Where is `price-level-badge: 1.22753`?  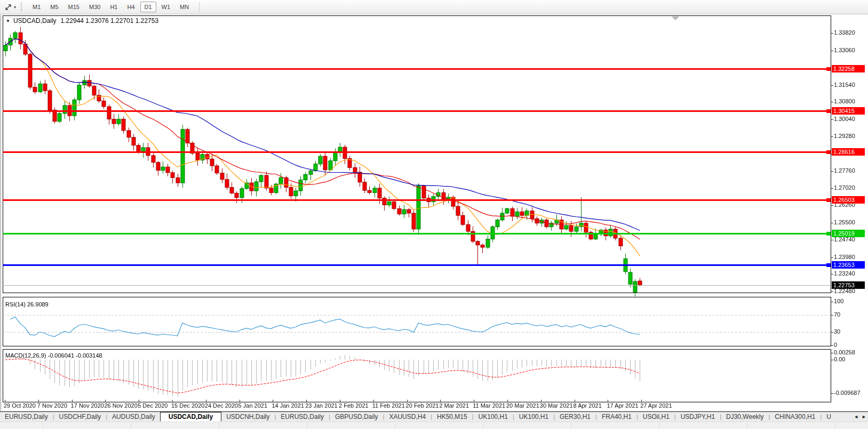
price-level-badge: 1.22753 is located at coordinates (848, 285).